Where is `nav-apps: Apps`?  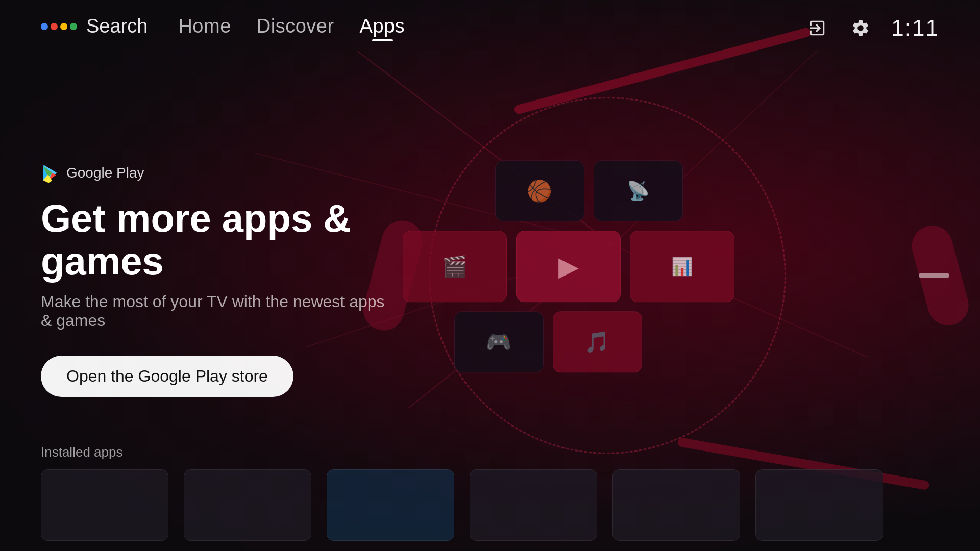 nav-apps: Apps is located at coordinates (383, 27).